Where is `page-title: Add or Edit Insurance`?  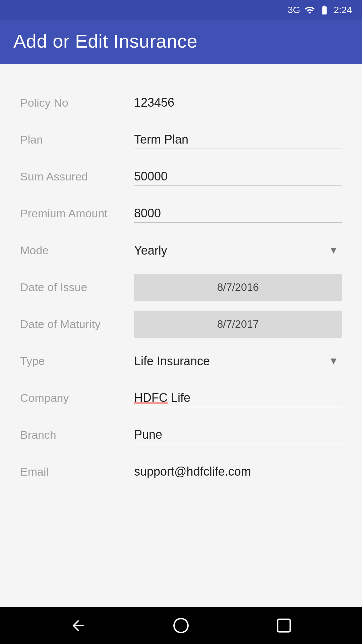 page-title: Add or Edit Insurance is located at coordinates (181, 41).